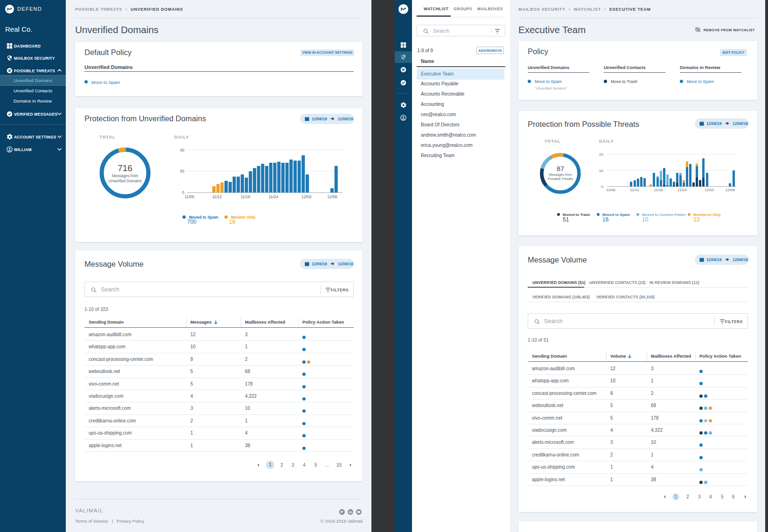  I want to click on svg-text: 87, so click(560, 169).